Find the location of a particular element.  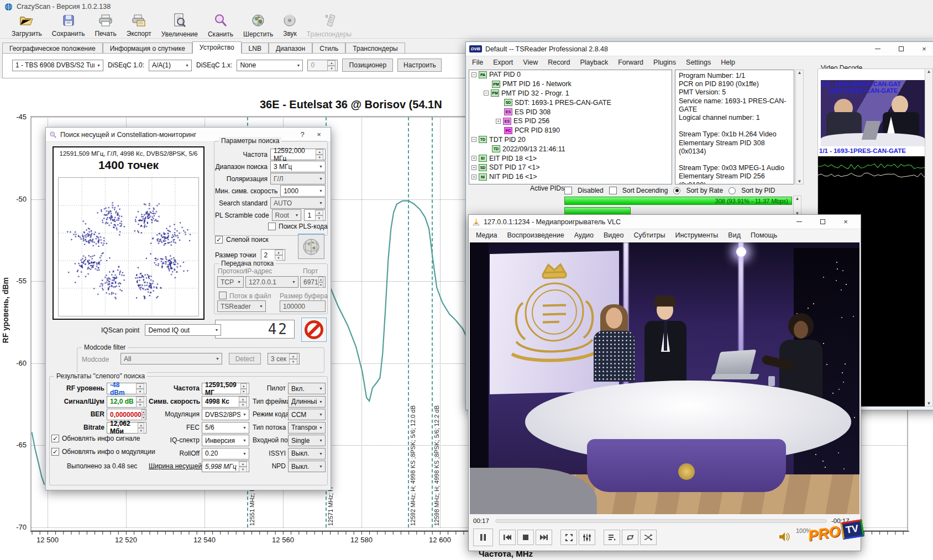

tree-item: SDSDT: 1693-1 PRES-CAN-GATE is located at coordinates (570, 103).